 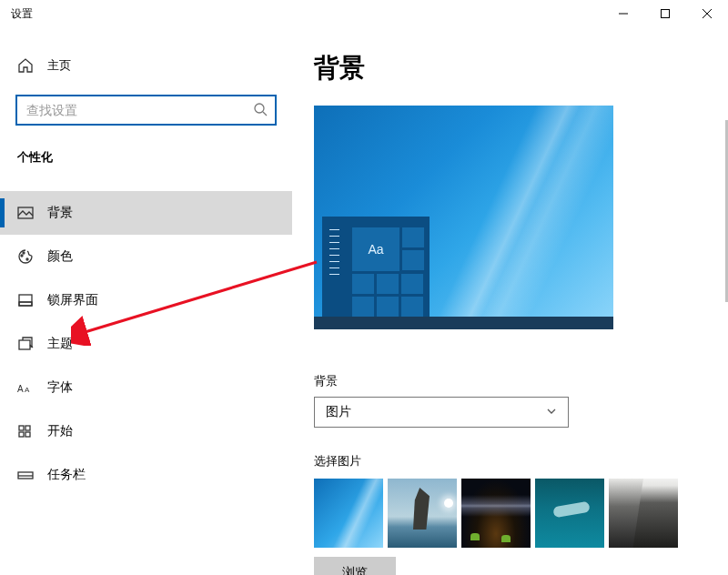 I want to click on palette-icon, so click(x=25, y=257).